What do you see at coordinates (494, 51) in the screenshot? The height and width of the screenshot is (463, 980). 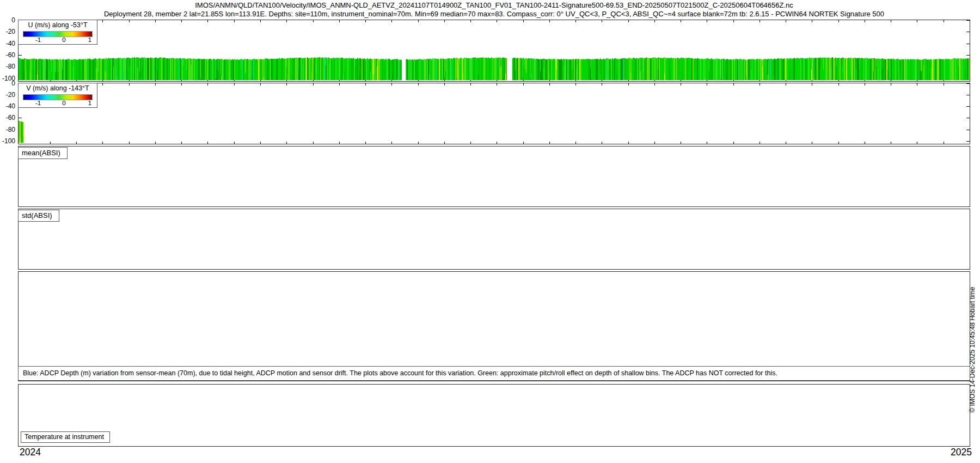 I see `u-velocity-heatmap` at bounding box center [494, 51].